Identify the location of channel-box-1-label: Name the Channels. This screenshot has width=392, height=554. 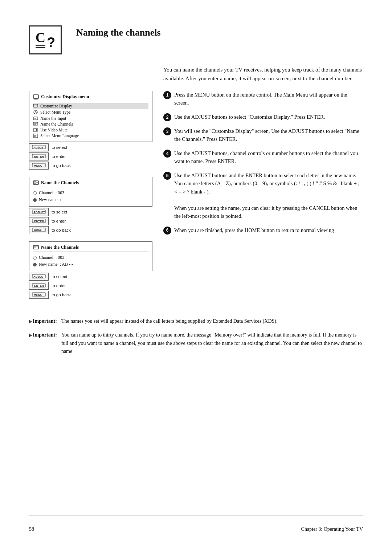
(60, 183).